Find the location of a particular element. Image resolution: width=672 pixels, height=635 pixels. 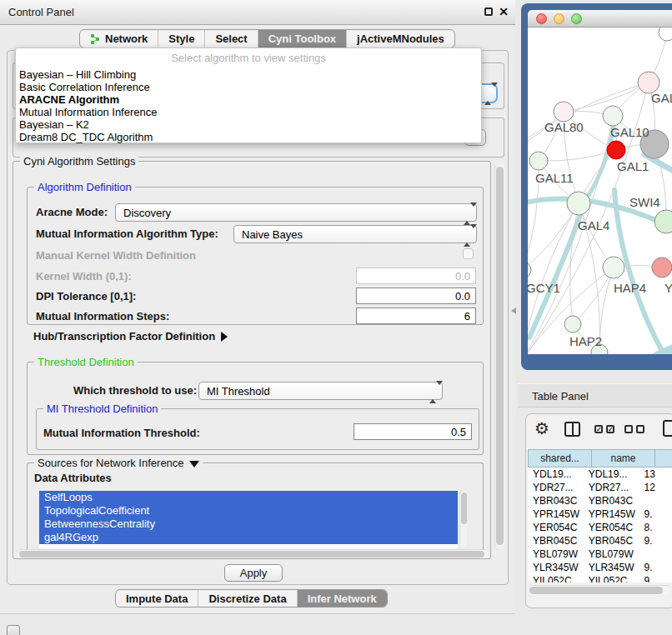

close-traffic-light-icon is located at coordinates (542, 18).